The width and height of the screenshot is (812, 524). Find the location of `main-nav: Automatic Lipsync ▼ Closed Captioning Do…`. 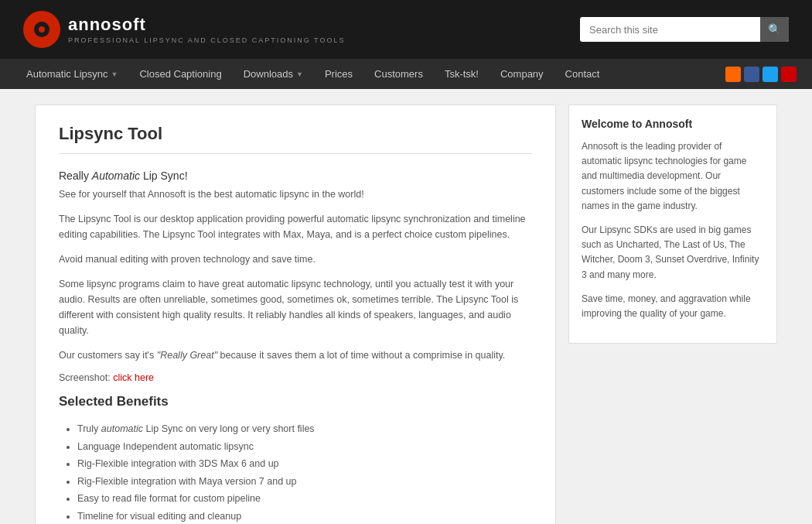

main-nav: Automatic Lipsync ▼ Closed Captioning Do… is located at coordinates (406, 74).